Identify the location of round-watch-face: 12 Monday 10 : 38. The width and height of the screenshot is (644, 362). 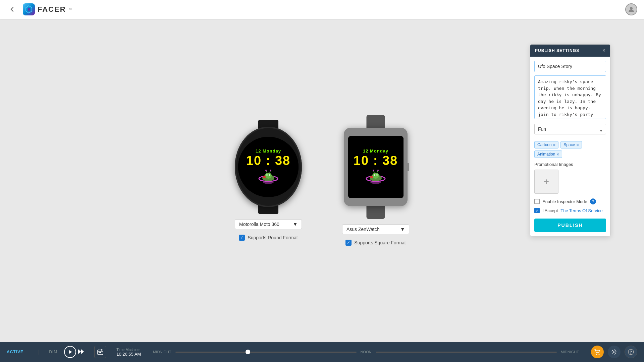
(268, 167).